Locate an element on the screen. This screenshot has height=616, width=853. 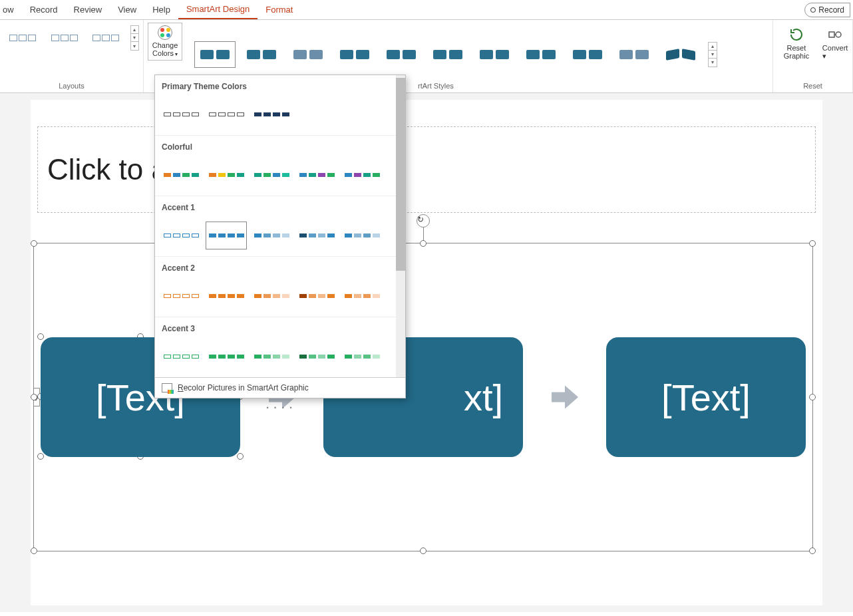
smartart-block-3: [Text] is located at coordinates (706, 397).